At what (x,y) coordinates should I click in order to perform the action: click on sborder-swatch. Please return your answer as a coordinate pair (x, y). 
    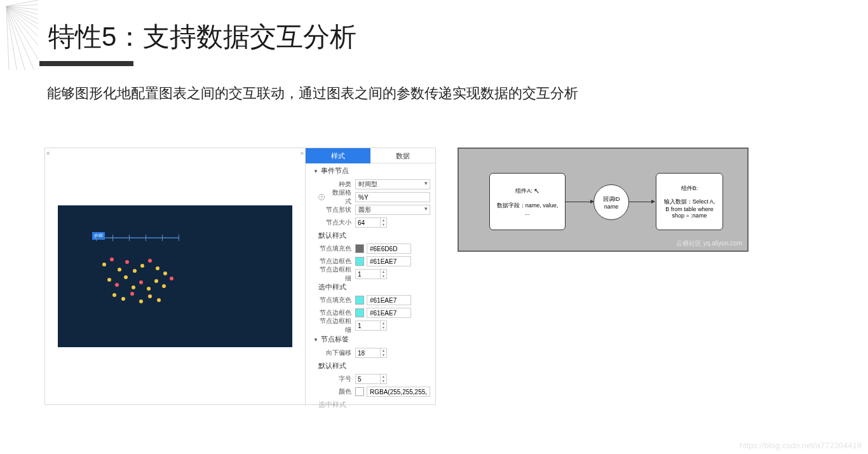
    Looking at the image, I should click on (360, 313).